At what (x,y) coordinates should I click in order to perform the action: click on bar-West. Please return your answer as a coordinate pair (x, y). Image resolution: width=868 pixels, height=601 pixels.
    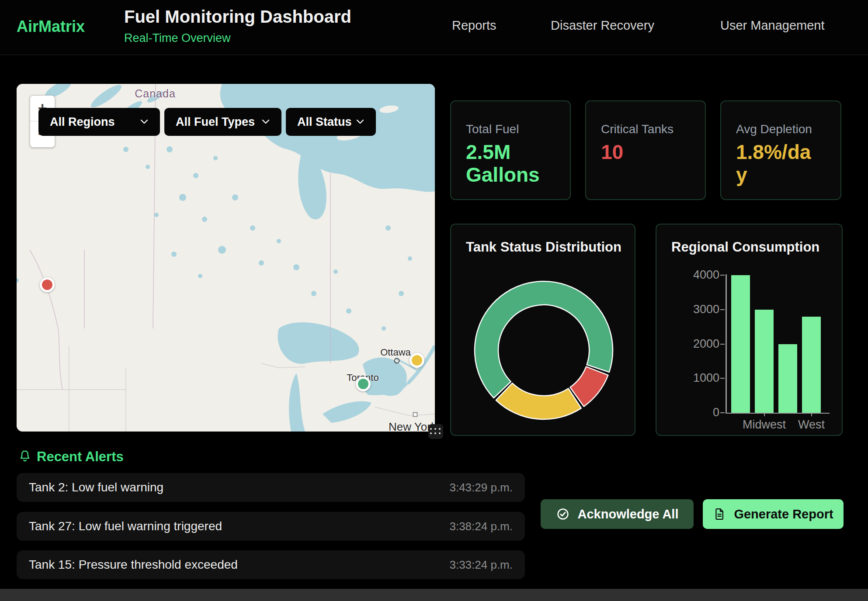
    Looking at the image, I should click on (811, 365).